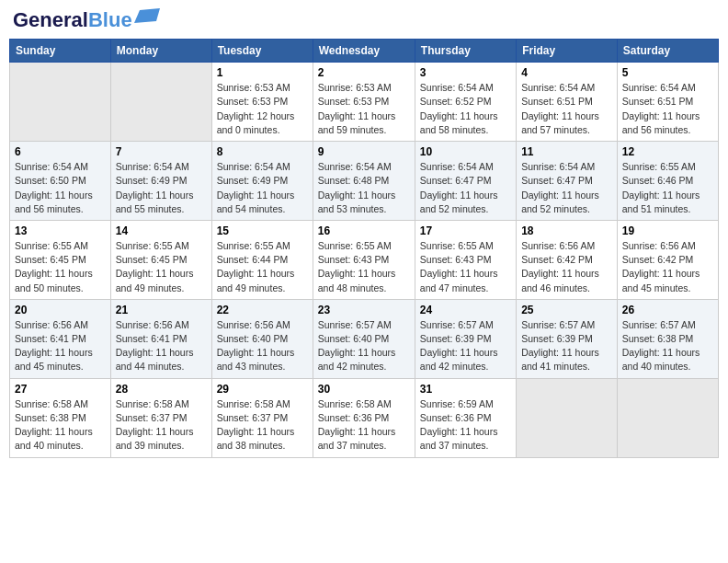  I want to click on calendar-cell: 5Sunrise: 6:54 AM Sunset: 6:51 PM Daylig…, so click(667, 102).